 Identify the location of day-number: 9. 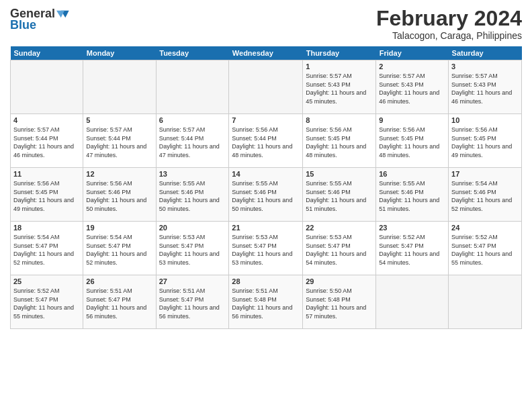
(412, 120).